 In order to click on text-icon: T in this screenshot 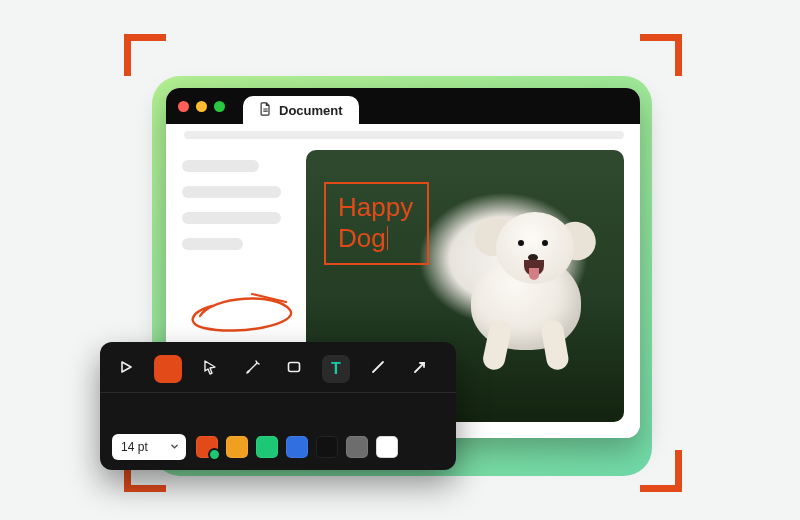, I will do `click(336, 369)`.